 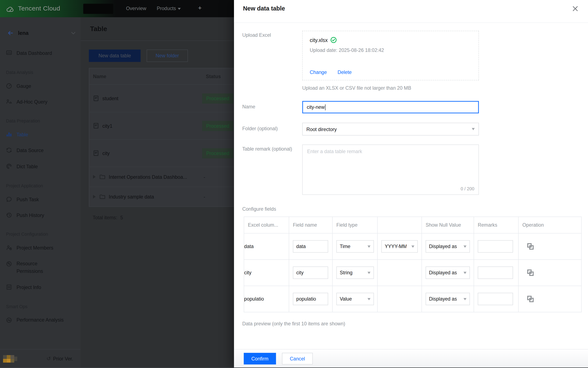 What do you see at coordinates (355, 299) in the screenshot?
I see `field-type-select: Value` at bounding box center [355, 299].